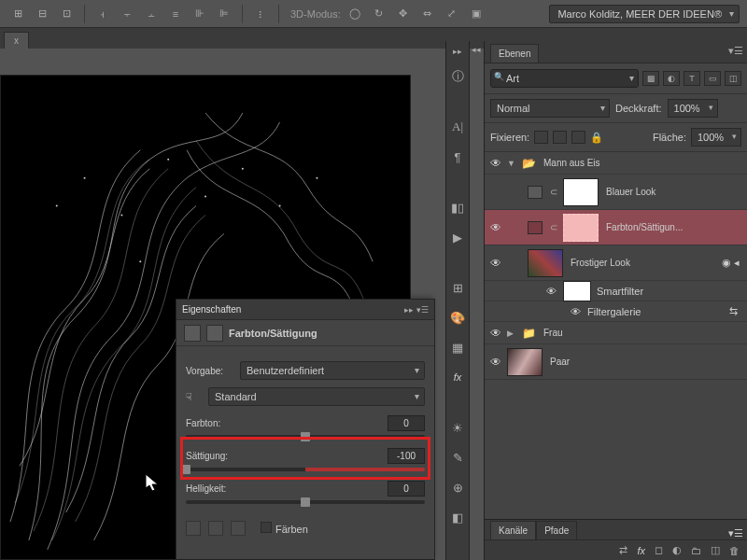  I want to click on lock-icon: 🔒, so click(597, 138).